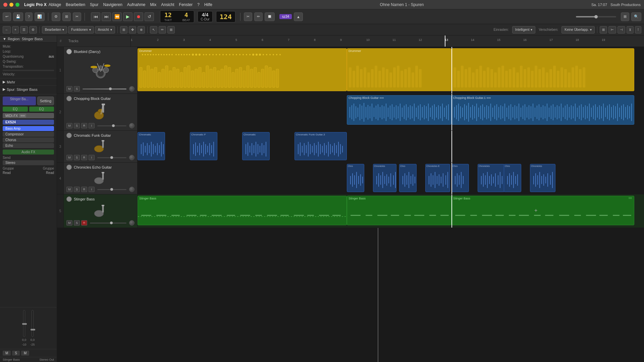  What do you see at coordinates (154, 30) in the screenshot?
I see `pointer-tool: ↖` at bounding box center [154, 30].